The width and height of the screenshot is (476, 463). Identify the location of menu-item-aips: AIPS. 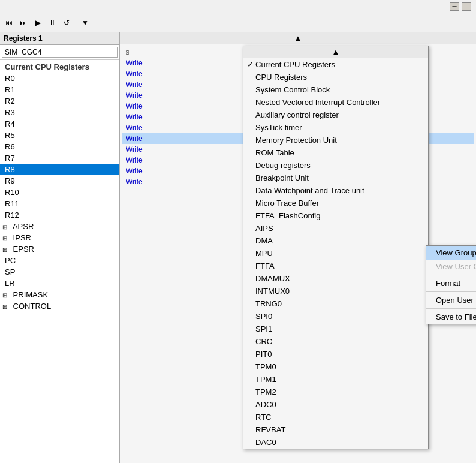
(336, 228).